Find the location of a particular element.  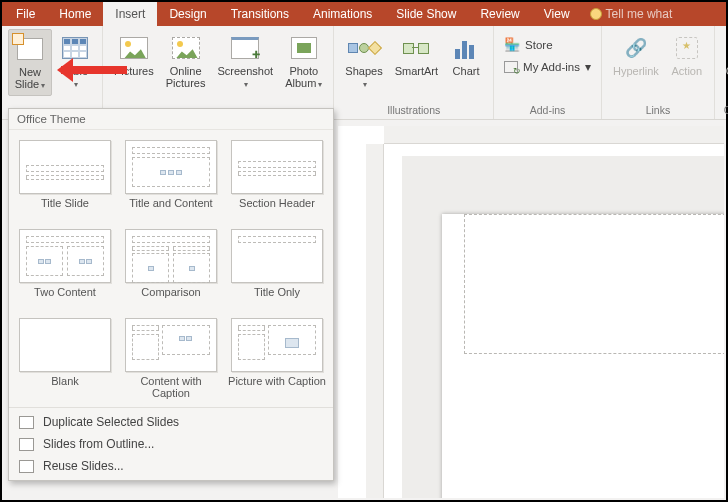

screenshot-label: Screenshot is located at coordinates (246, 71).